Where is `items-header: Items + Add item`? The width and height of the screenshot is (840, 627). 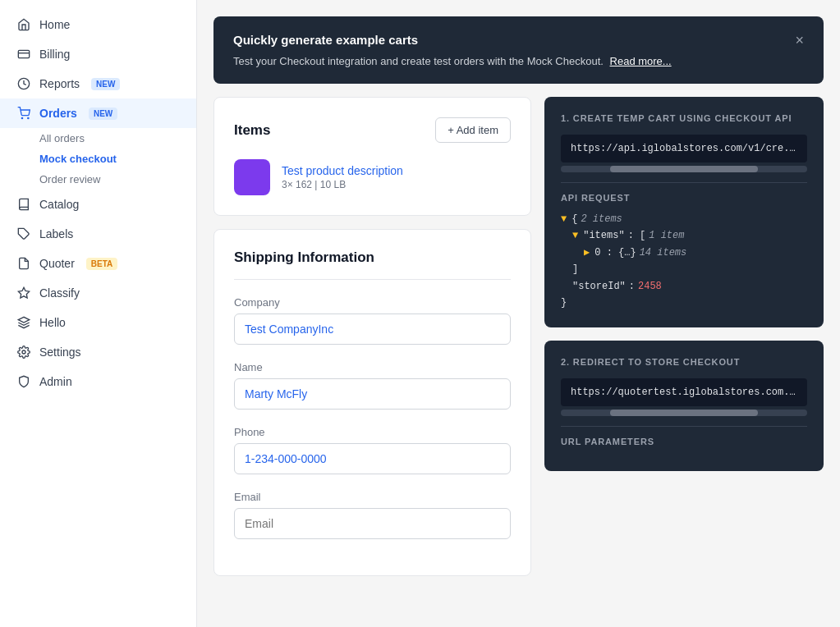
items-header: Items + Add item is located at coordinates (373, 130).